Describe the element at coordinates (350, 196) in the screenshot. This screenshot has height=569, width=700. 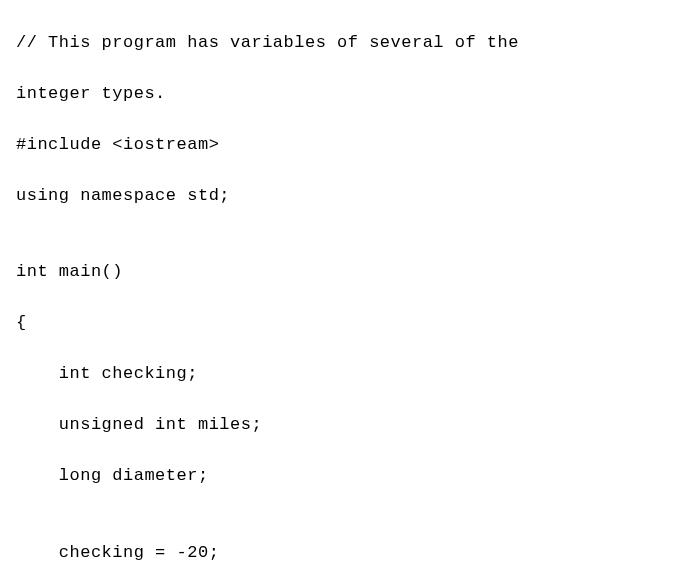
I see `code-line: using namespace std;` at that location.